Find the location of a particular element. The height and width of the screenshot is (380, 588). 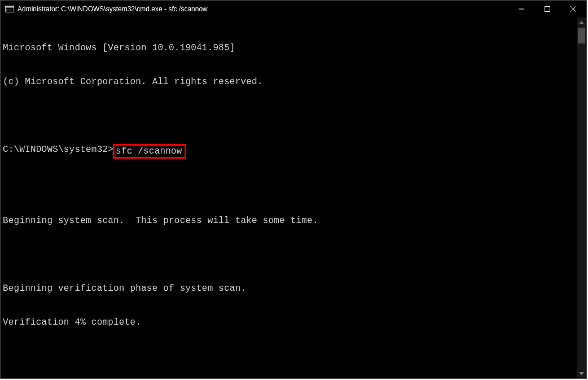

scroll-down-button is located at coordinates (581, 374).